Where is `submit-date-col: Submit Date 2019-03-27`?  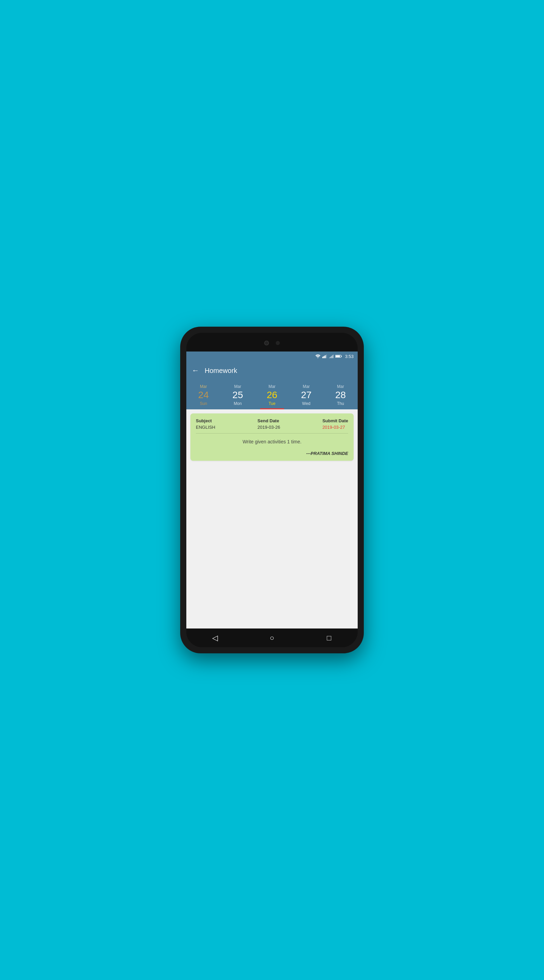 submit-date-col: Submit Date 2019-03-27 is located at coordinates (335, 424).